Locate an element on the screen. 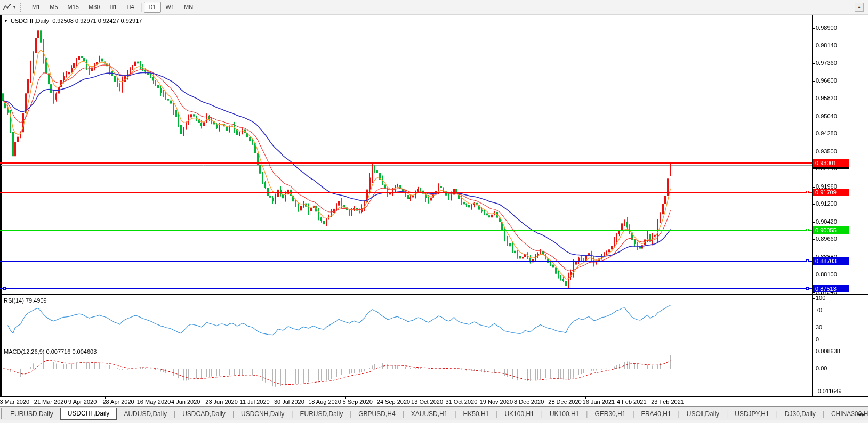 Image resolution: width=868 pixels, height=423 pixels. timeframe-button-w1: W1 is located at coordinates (171, 7).